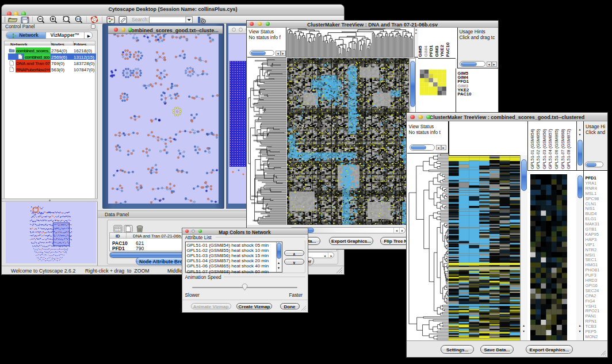  What do you see at coordinates (544, 149) in the screenshot?
I see `svg-text: GPL51-03 (GSM856)` at bounding box center [544, 149].